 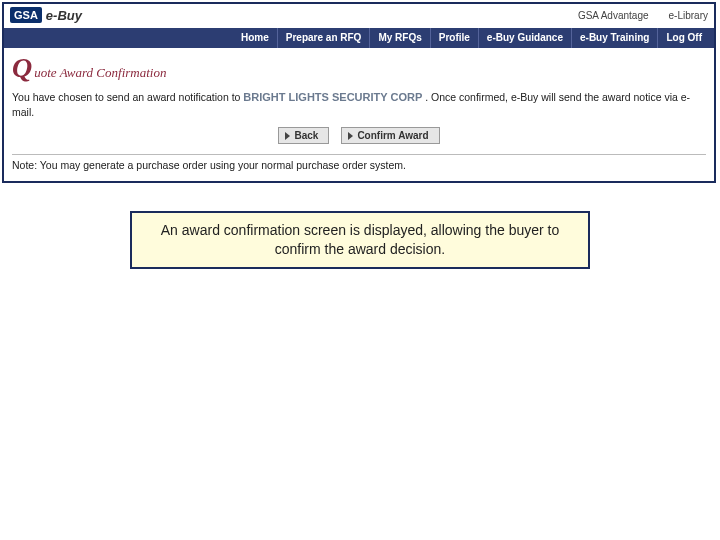 I want to click on confirm-award-button: Confirm Award, so click(x=390, y=136).